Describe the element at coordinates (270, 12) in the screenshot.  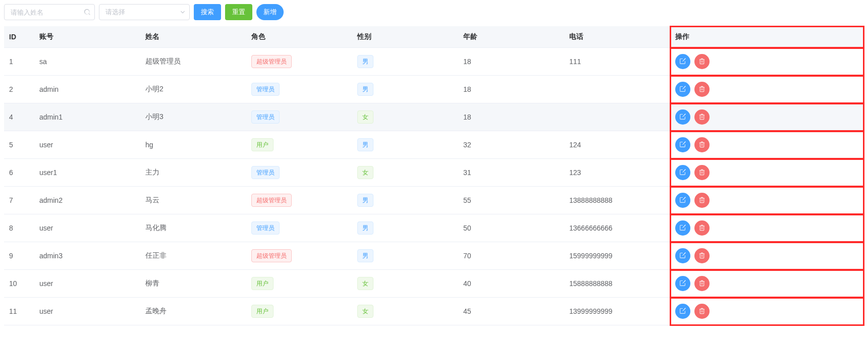
I see `add-button: 新增` at that location.